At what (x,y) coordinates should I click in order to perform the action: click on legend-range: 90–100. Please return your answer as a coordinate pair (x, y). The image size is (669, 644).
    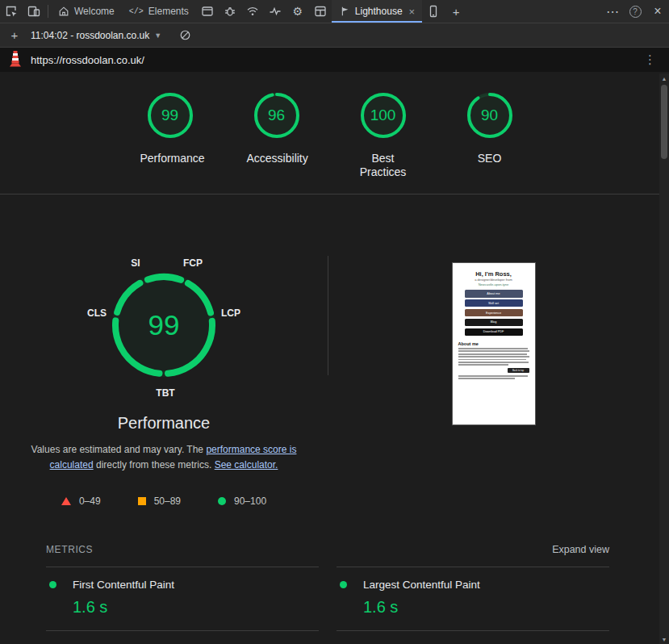
    Looking at the image, I should click on (250, 501).